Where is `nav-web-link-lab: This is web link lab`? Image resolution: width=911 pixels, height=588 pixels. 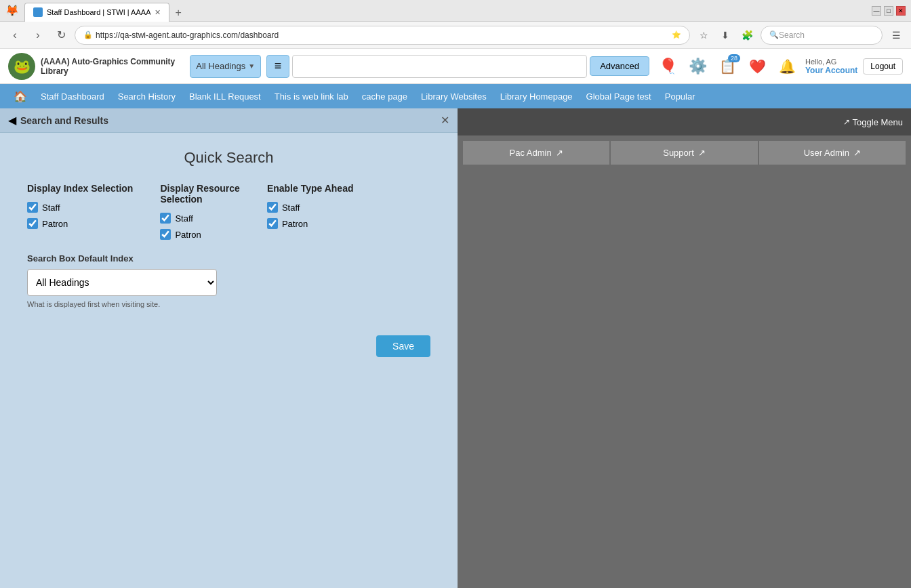
nav-web-link-lab: This is web link lab is located at coordinates (312, 96).